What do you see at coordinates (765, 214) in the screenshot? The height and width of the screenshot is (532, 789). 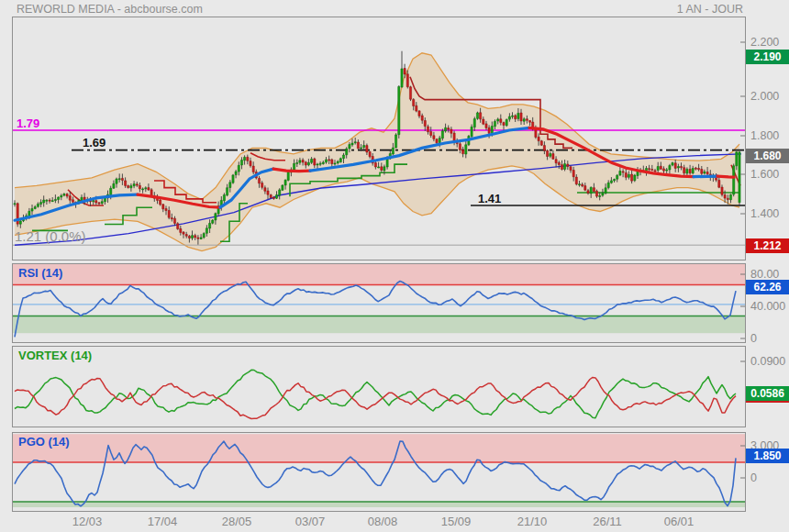 I see `price-axis-label: 1.400` at bounding box center [765, 214].